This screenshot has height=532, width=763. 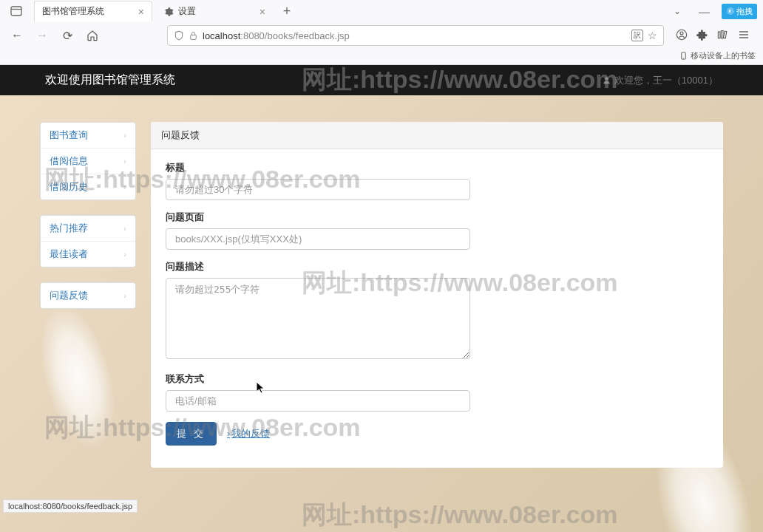 I want to click on bookmarks-toolbar: 移动设备上的书签, so click(x=382, y=56).